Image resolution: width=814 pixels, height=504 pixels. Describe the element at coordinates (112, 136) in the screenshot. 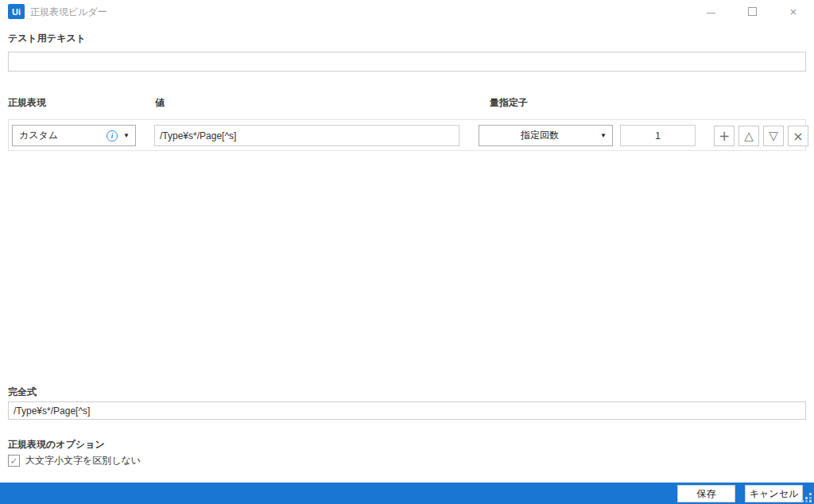

I see `info-icon: i` at that location.